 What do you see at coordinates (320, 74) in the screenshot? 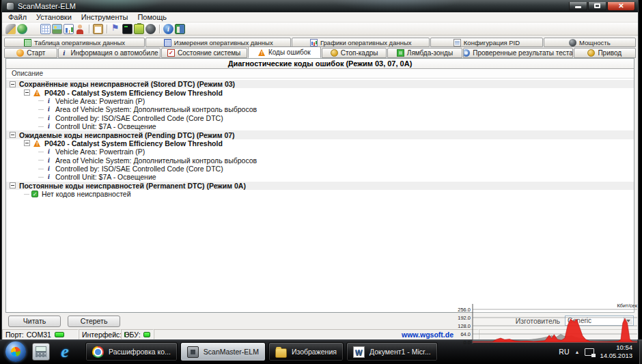
I see `tree-column-header: Описание` at bounding box center [320, 74].